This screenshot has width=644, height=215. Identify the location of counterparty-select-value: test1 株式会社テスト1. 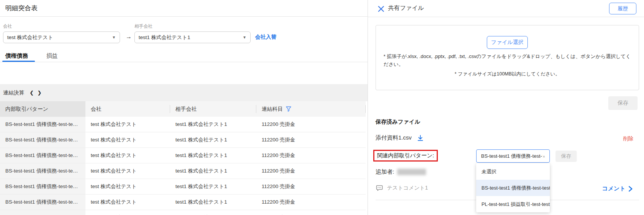
(164, 38).